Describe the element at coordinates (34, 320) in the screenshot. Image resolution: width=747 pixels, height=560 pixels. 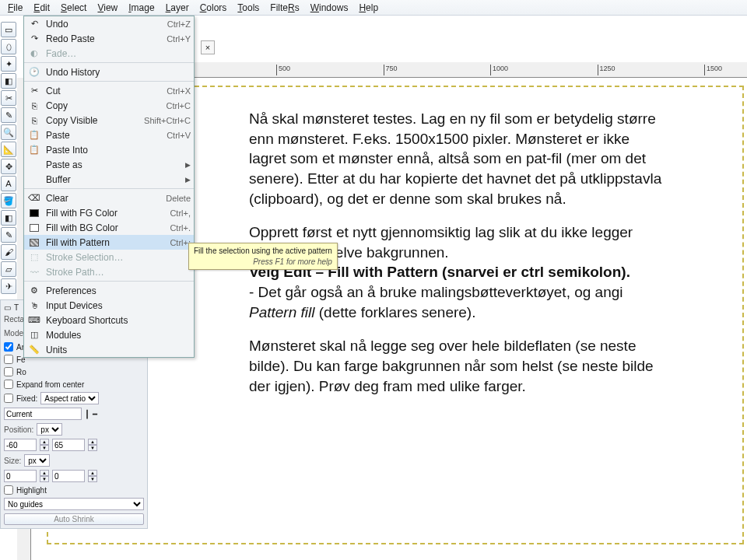
I see `keyboard-icon: ⌨` at that location.